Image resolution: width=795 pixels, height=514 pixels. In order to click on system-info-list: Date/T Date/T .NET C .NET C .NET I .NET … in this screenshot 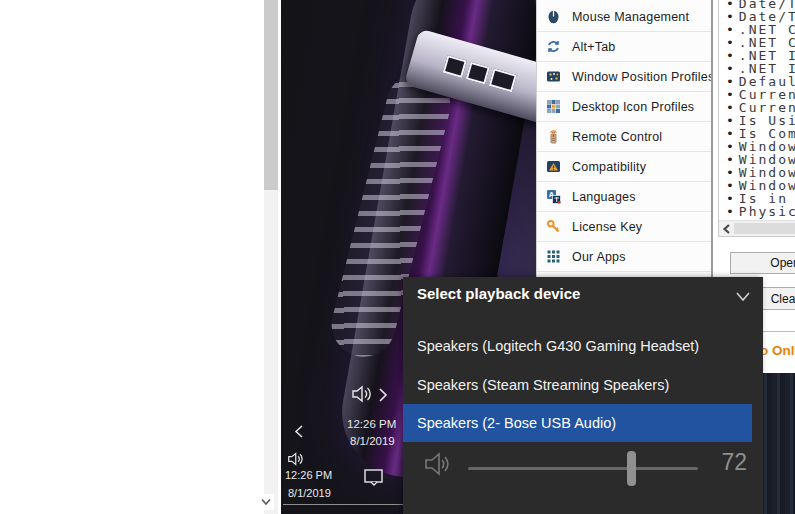, I will do `click(756, 118)`.